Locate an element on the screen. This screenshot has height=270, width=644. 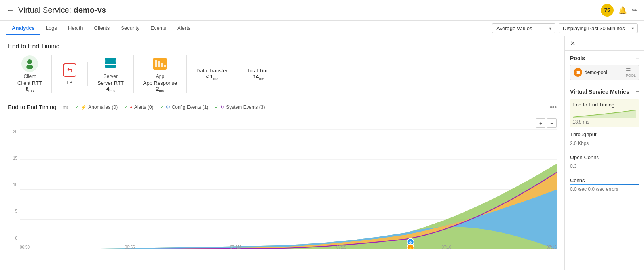
vs-metrics-collapse-button: − is located at coordinates (637, 92).